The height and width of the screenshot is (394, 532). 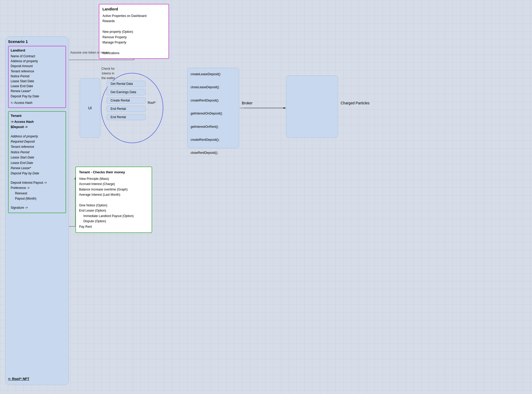 I want to click on roof-label: Roof^, so click(x=152, y=103).